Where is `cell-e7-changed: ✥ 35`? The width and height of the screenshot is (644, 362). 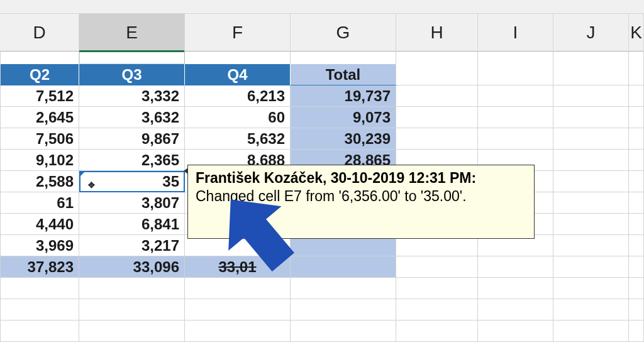
cell-e7-changed: ✥ 35 is located at coordinates (132, 182).